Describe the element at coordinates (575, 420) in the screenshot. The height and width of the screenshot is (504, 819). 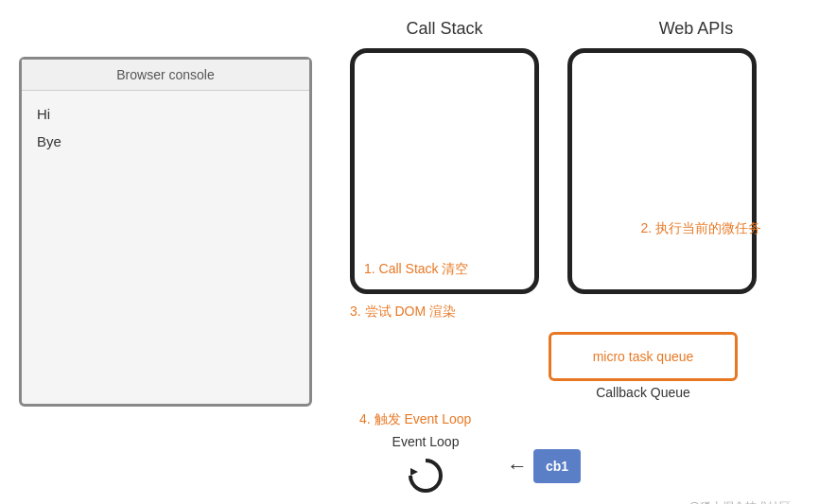
I see `annotation-trigger-event-loop: 4. 触发 Event Loop` at that location.